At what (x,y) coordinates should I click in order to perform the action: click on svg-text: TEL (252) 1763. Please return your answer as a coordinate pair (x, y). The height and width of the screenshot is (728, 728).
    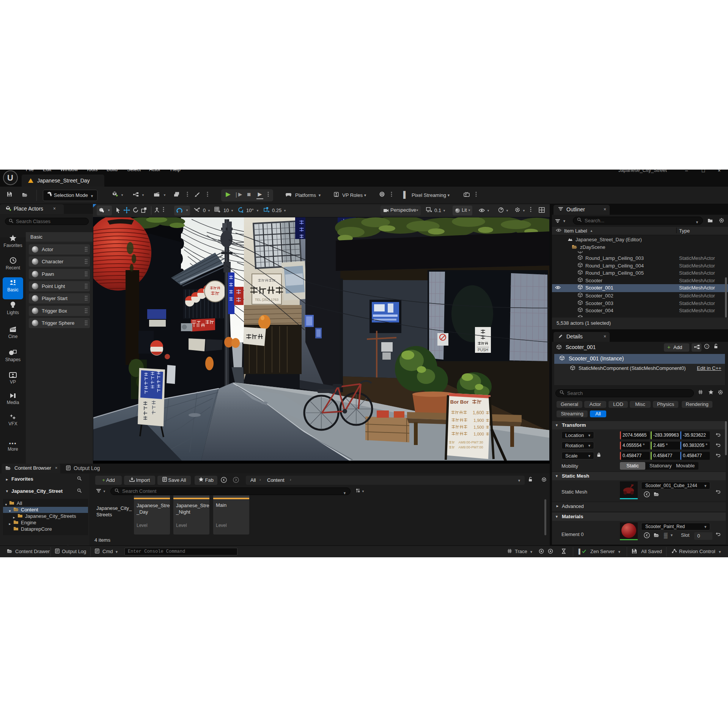
    Looking at the image, I should click on (267, 300).